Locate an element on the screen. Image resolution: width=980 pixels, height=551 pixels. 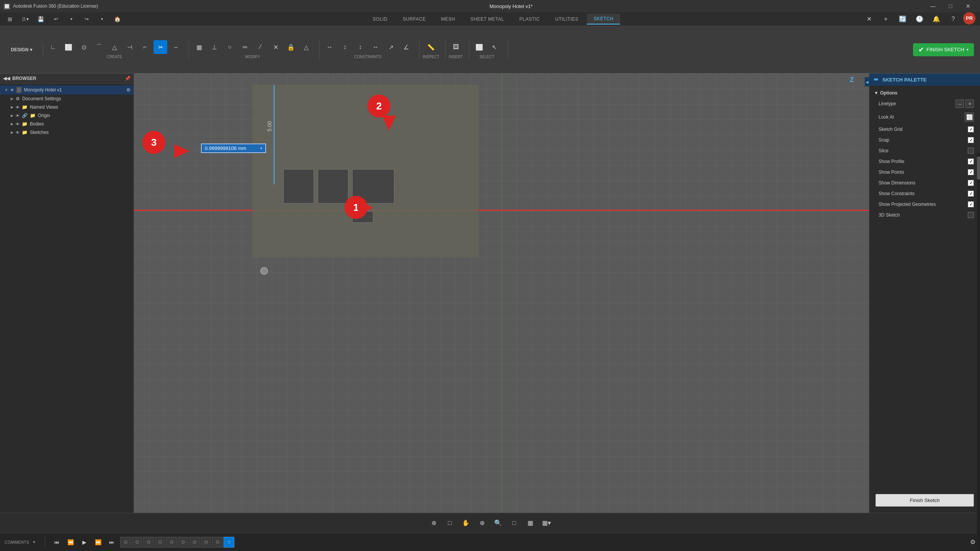
save-button: 💾 is located at coordinates (41, 19).